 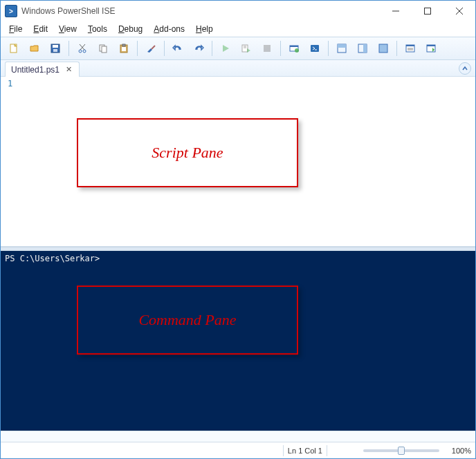 What do you see at coordinates (14, 48) in the screenshot?
I see `new-button` at bounding box center [14, 48].